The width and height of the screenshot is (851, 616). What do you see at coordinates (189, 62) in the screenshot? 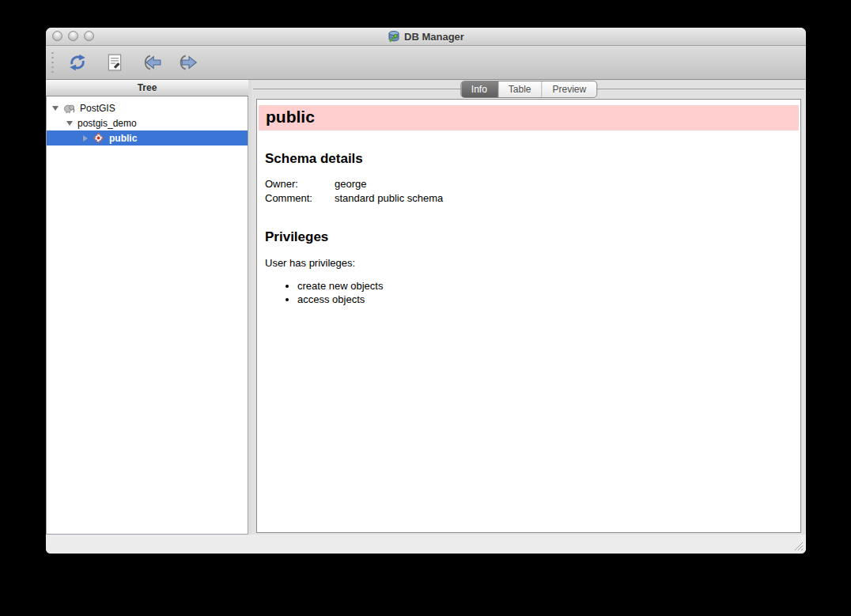
I see `export-arrow-icon` at bounding box center [189, 62].